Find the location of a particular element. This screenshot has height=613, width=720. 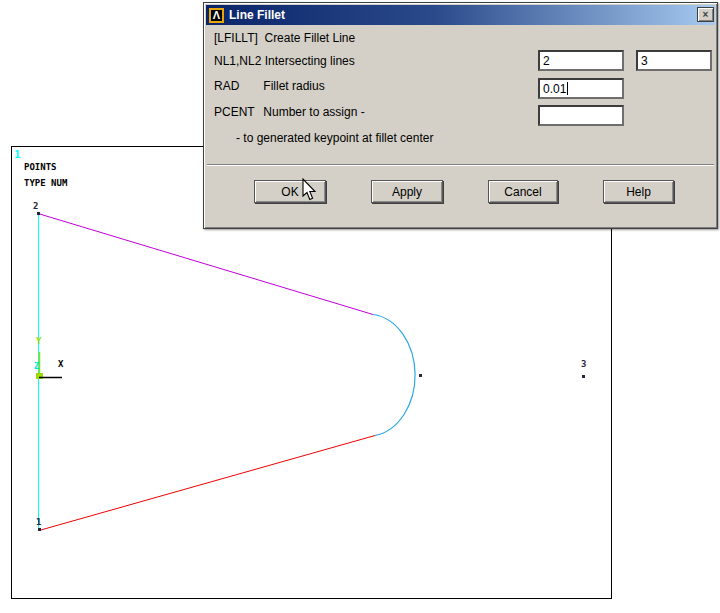

dialog-title: Line Fillet is located at coordinates (257, 15).